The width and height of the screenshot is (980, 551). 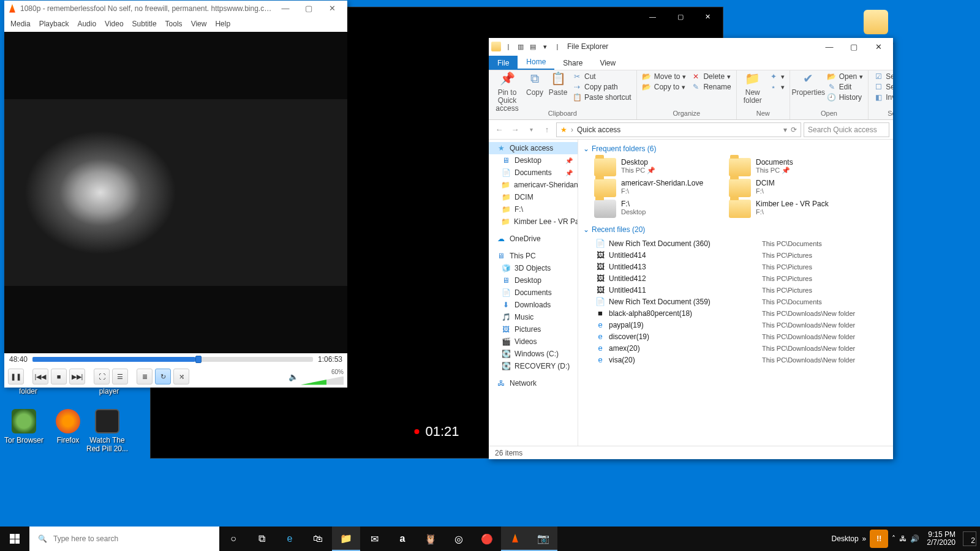 I want to click on qat-properties-icon: ▥, so click(x=521, y=47).